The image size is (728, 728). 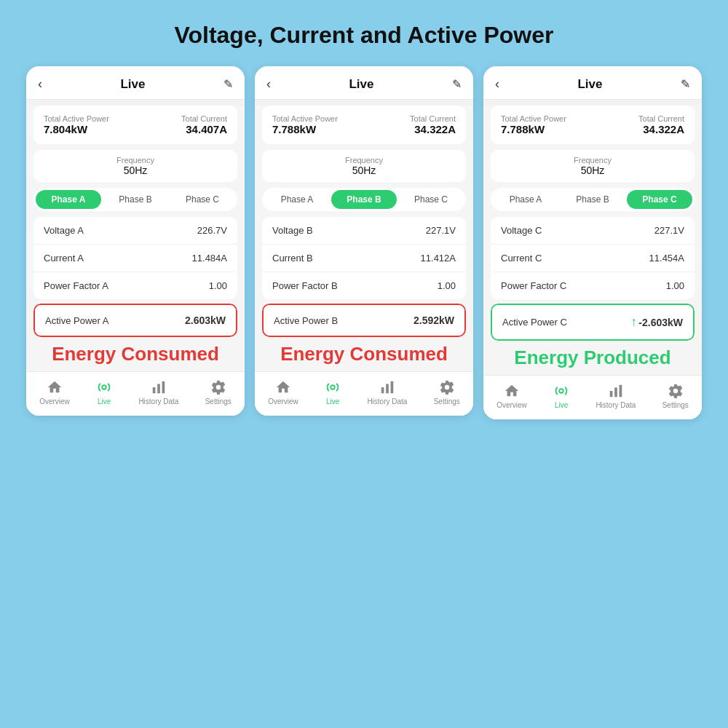 What do you see at coordinates (364, 320) in the screenshot?
I see `active-power-row: Active Power B 2.592kW` at bounding box center [364, 320].